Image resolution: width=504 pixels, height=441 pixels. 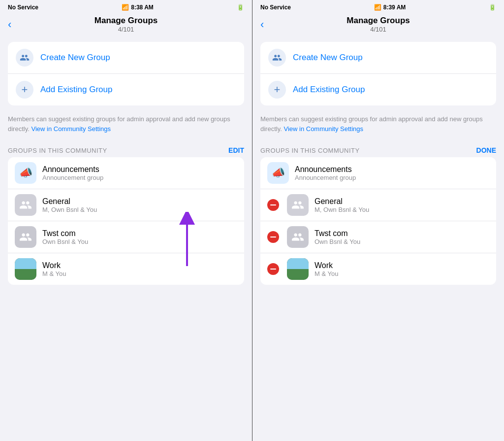 What do you see at coordinates (298, 205) in the screenshot?
I see `group-avatar-general-right` at bounding box center [298, 205].